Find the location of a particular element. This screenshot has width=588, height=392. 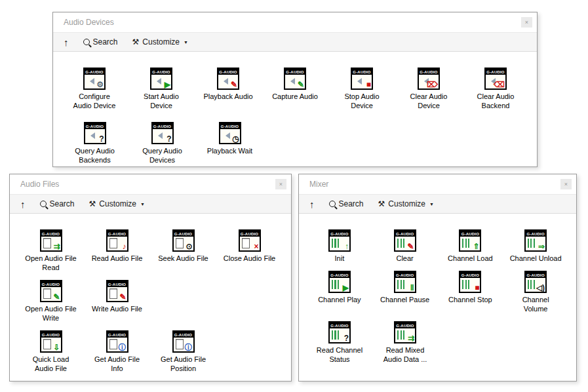

palette-item: G-AUDIO ⓘ Get Audio File Position is located at coordinates (184, 351).